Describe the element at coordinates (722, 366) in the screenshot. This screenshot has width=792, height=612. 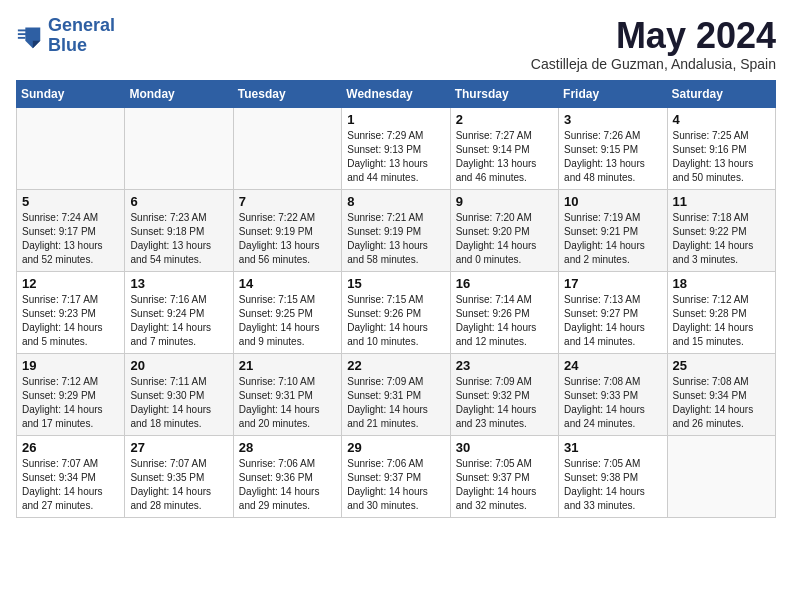
I see `day-number: 25` at that location.